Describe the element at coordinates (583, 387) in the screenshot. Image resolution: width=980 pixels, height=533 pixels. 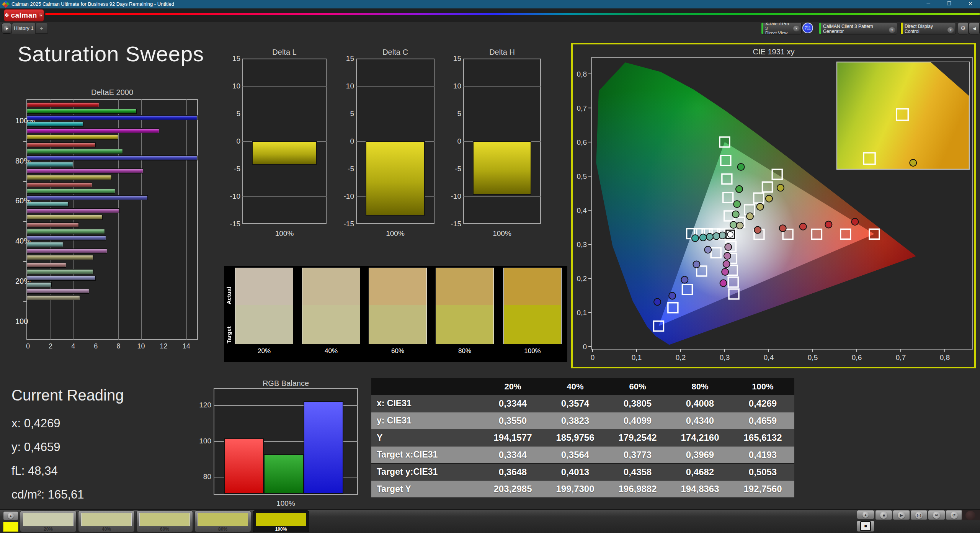
I see `table-header-row: 20%40%60%80%100%` at that location.